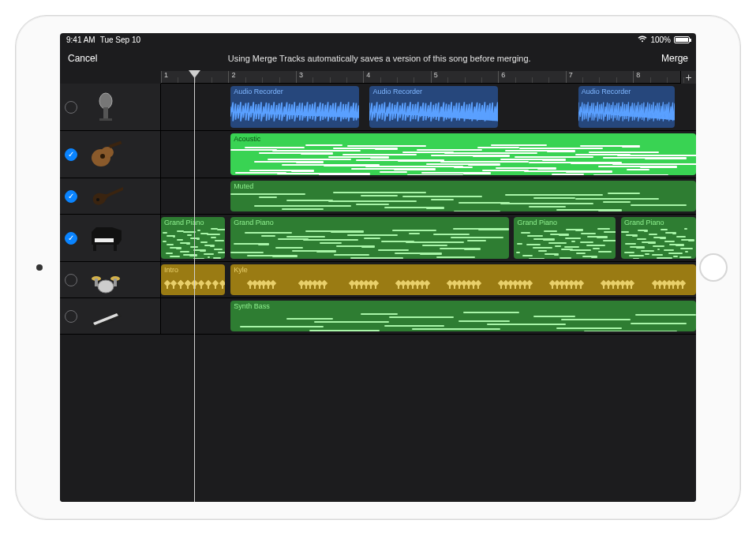 This screenshot has height=535, width=756. I want to click on region: Kyle, so click(463, 279).